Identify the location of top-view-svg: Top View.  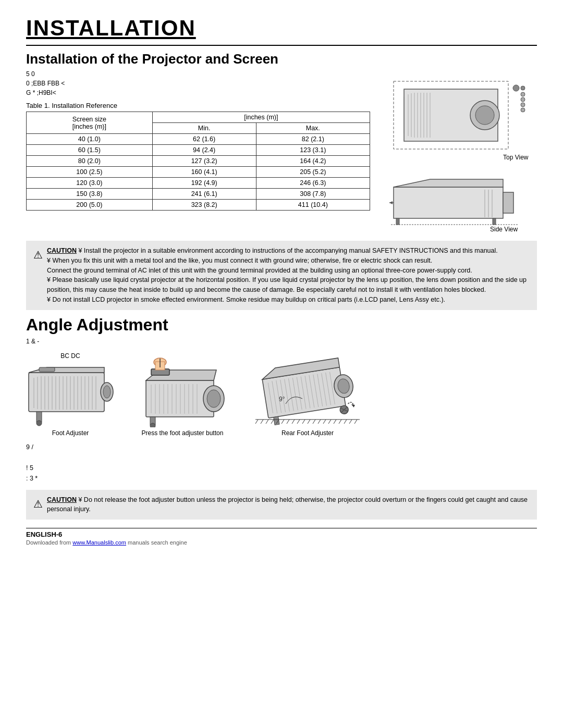
(459, 122).